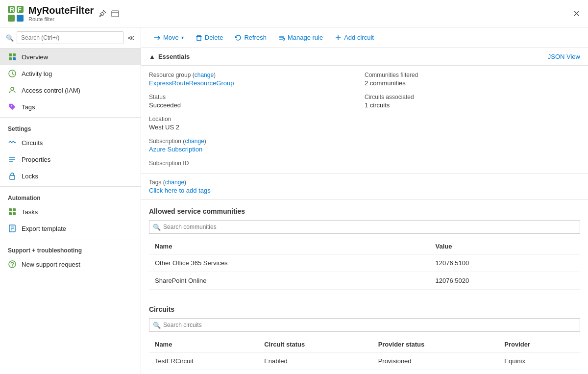 The width and height of the screenshot is (588, 374). Describe the element at coordinates (71, 159) in the screenshot. I see `sidebar-item-properties: Properties` at that location.